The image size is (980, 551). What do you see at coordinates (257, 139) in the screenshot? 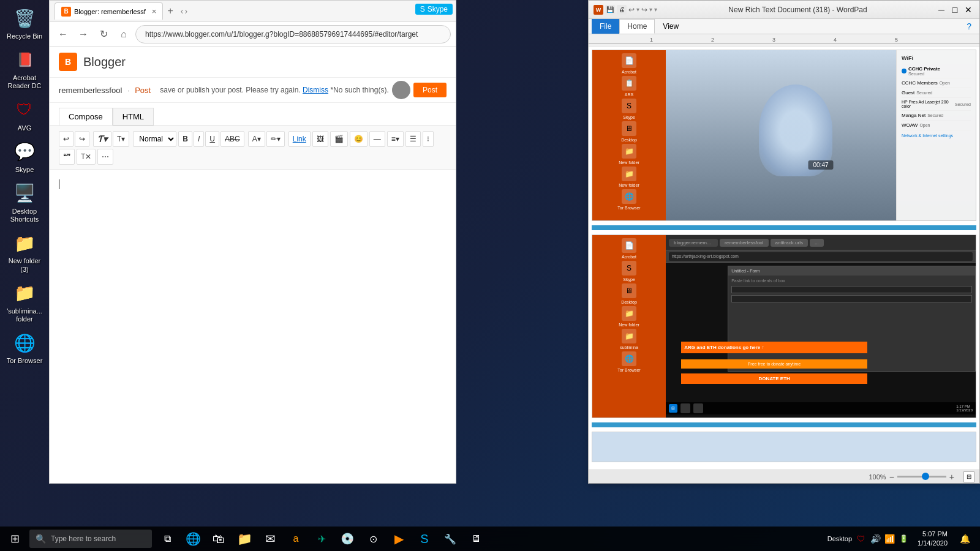
I see `text-color-button: A▾` at bounding box center [257, 139].